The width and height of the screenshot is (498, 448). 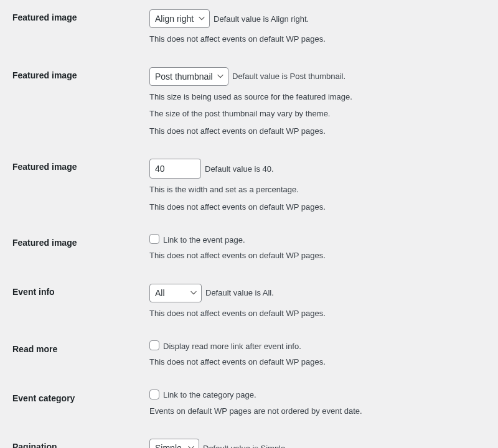 I want to click on label-pagination: Pagination, so click(x=72, y=439).